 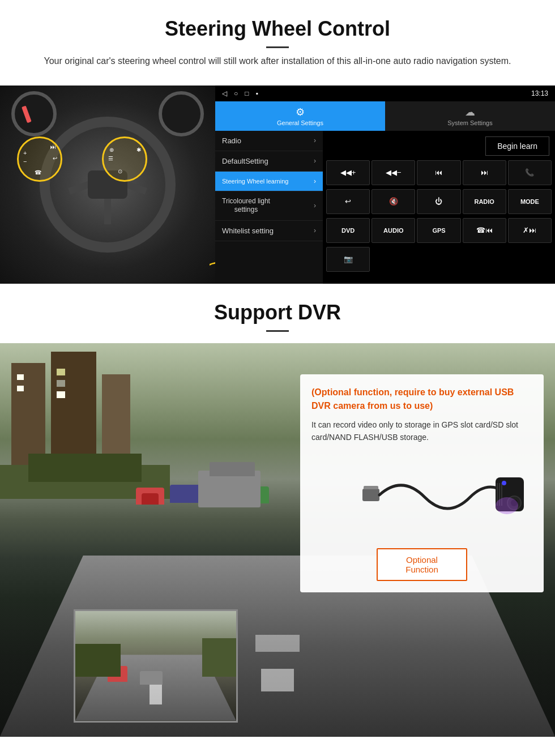 I want to click on ctrl-radio: RADIO, so click(x=485, y=202).